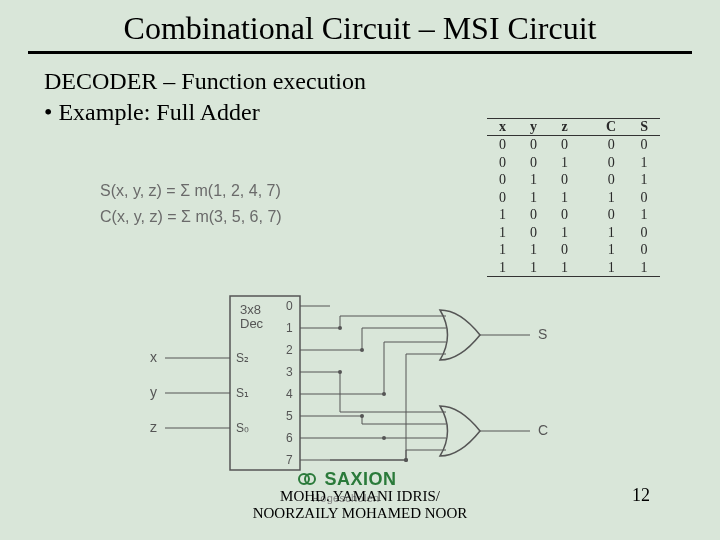 The width and height of the screenshot is (720, 540). Describe the element at coordinates (290, 372) in the screenshot. I see `svg-text: 3` at that location.